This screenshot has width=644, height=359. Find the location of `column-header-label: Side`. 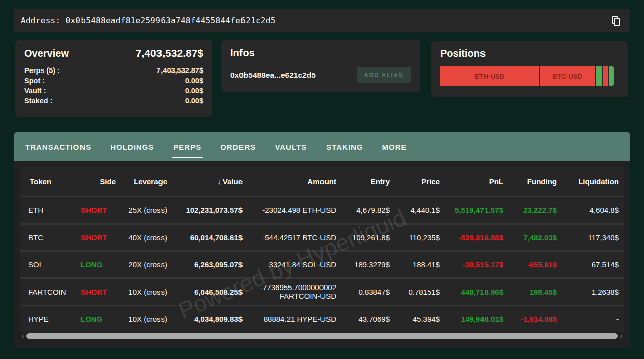

column-header-label: Side is located at coordinates (108, 181).